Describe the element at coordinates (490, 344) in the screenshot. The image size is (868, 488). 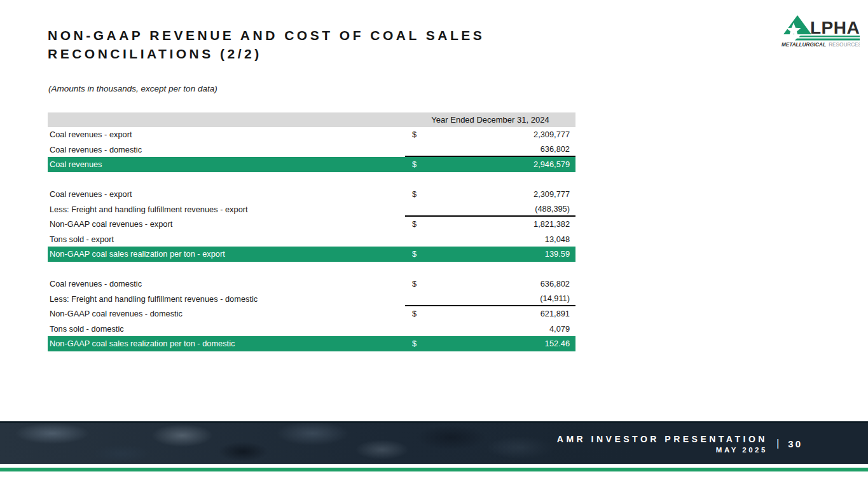
I see `row-amount-cell: $152.46` at that location.